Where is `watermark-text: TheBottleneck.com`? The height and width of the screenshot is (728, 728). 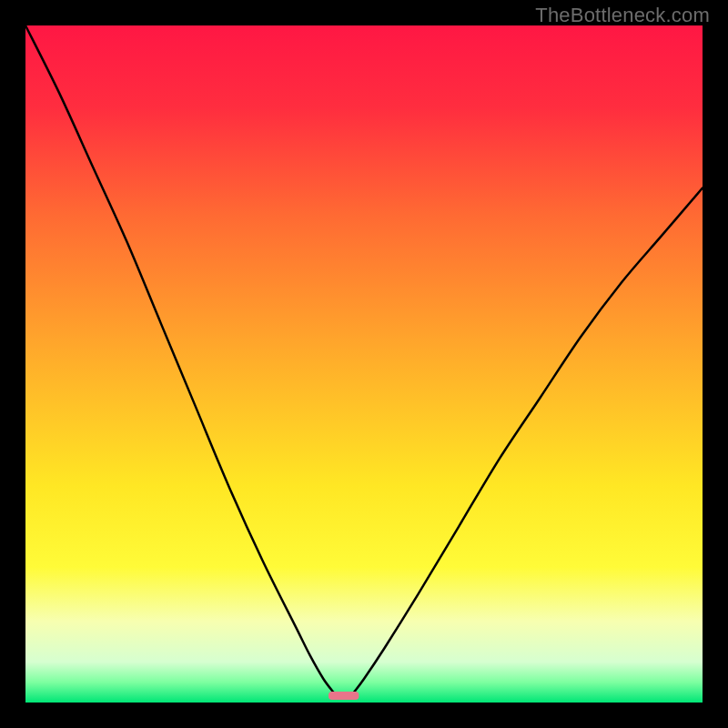
watermark-text: TheBottleneck.com is located at coordinates (622, 15).